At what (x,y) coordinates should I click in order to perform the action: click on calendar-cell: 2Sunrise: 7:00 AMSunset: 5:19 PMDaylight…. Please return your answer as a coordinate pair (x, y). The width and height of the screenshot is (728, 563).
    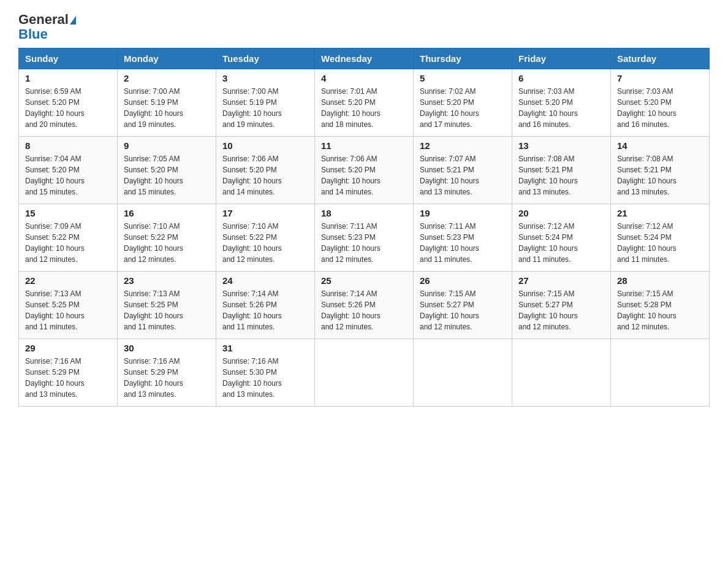
    Looking at the image, I should click on (167, 103).